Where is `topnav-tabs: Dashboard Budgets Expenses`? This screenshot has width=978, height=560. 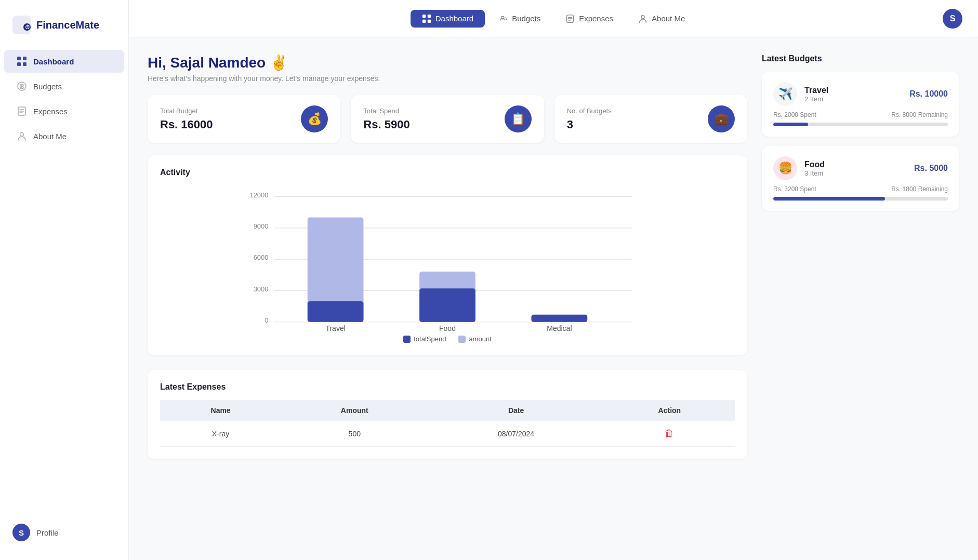 topnav-tabs: Dashboard Budgets Expenses is located at coordinates (554, 19).